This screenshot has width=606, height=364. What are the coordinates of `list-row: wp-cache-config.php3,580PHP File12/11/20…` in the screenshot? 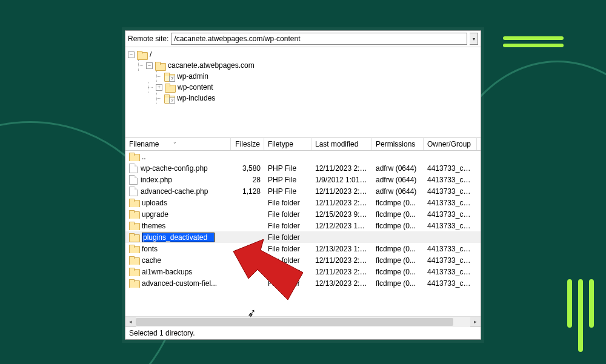 It's located at (303, 168).